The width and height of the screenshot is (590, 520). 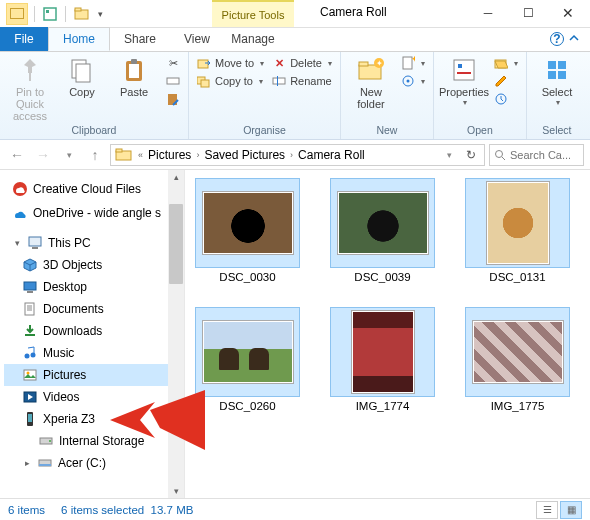 What do you see at coordinates (94, 265) in the screenshot?
I see `tree-3d-objects: 3D Objects` at bounding box center [94, 265].